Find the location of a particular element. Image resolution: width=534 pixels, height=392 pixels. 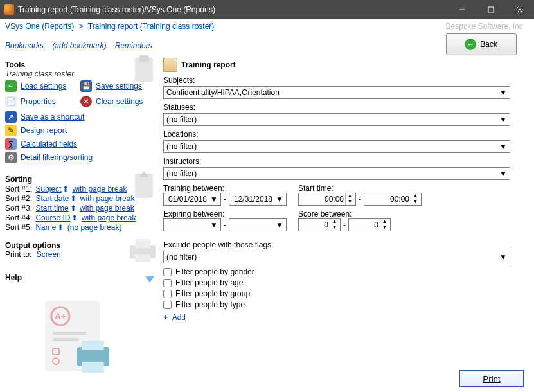

sort-pagebreak-link: (no page break) is located at coordinates (95, 227).